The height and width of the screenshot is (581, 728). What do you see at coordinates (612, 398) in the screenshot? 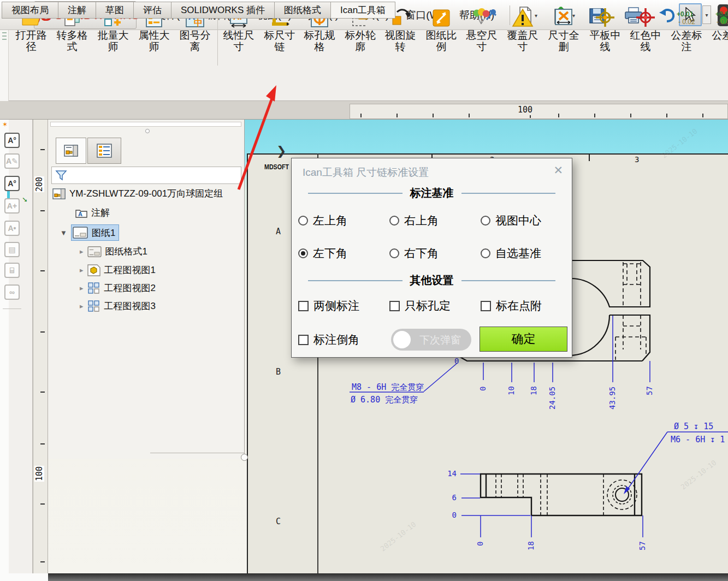
I see `ordinate-dim: 43.95` at bounding box center [612, 398].